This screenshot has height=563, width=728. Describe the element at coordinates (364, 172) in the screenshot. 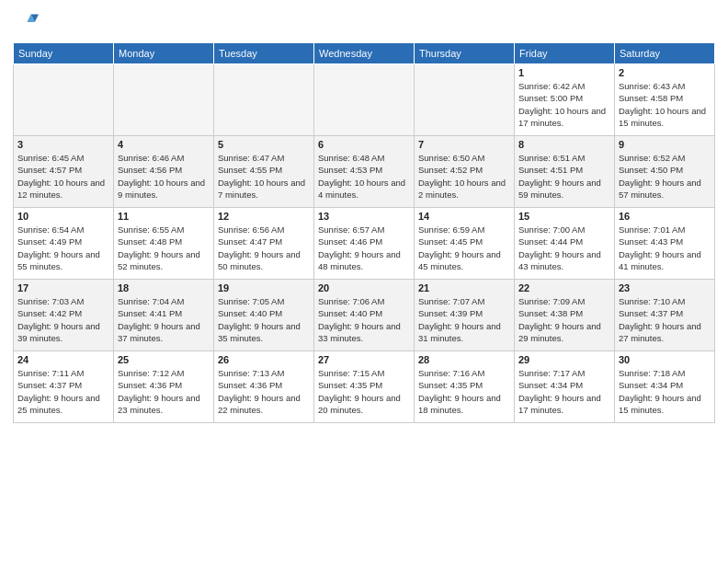

I see `calendar-cell: 6Sunrise: 6:48 AMSunset: 4:53 PMDaylight…` at that location.